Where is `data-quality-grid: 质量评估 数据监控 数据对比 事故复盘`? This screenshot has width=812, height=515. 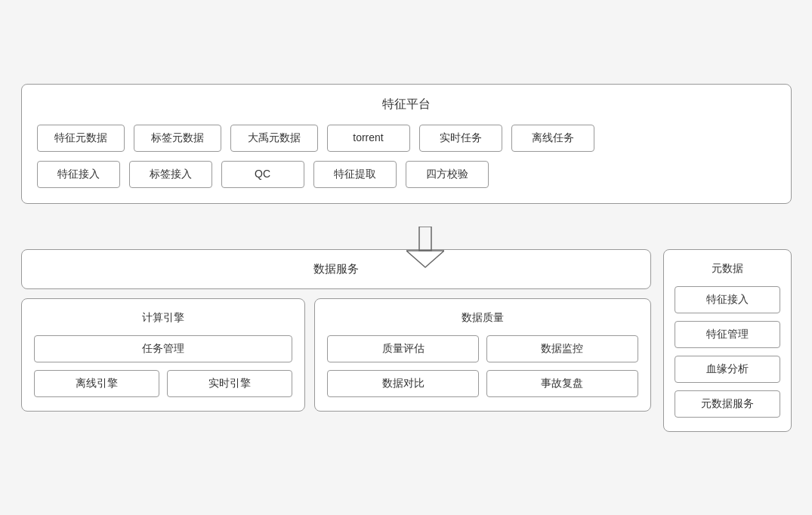 data-quality-grid: 质量评估 数据监控 数据对比 事故复盘 is located at coordinates (482, 366).